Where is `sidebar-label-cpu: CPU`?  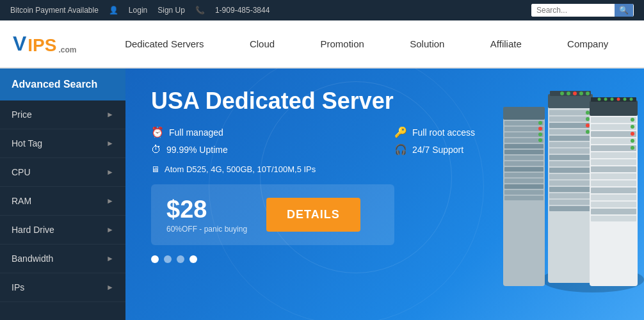
sidebar-label-cpu: CPU is located at coordinates (21, 172).